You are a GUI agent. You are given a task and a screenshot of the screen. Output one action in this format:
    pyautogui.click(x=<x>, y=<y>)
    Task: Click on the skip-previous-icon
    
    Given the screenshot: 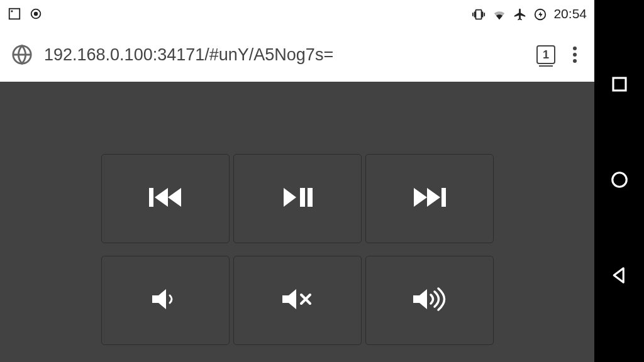 What is the action you would take?
    pyautogui.click(x=165, y=199)
    